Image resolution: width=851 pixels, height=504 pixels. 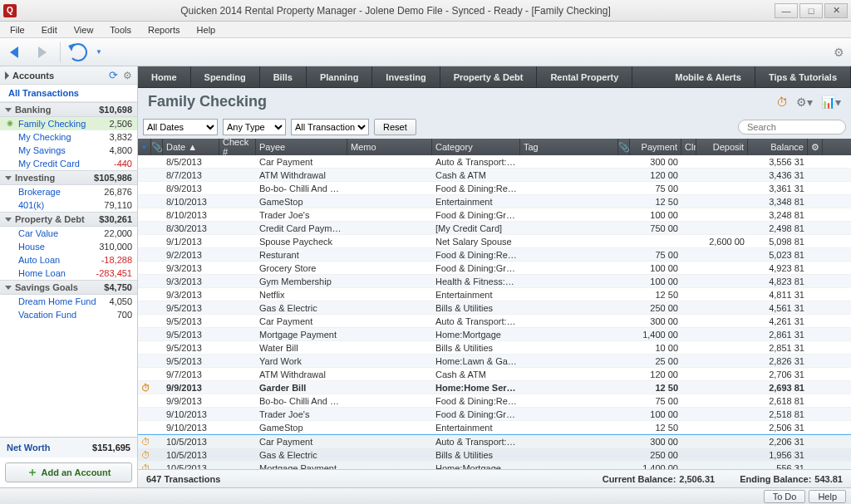 I want to click on transaction-row: 9/3/2013NetflixEntertainment12 504,811 3…, so click(x=494, y=295).